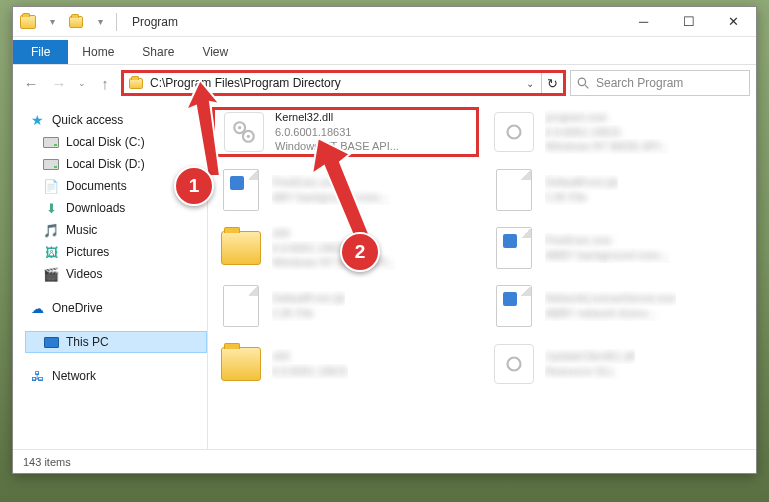 The image size is (769, 502). What do you see at coordinates (37, 120) in the screenshot?
I see `star-icon: ★` at bounding box center [37, 120].